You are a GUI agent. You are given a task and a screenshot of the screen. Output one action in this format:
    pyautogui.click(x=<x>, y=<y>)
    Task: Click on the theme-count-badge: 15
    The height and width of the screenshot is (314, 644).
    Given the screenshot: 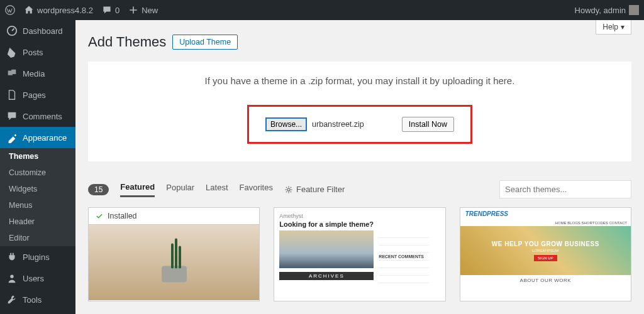 What is the action you would take?
    pyautogui.click(x=98, y=190)
    